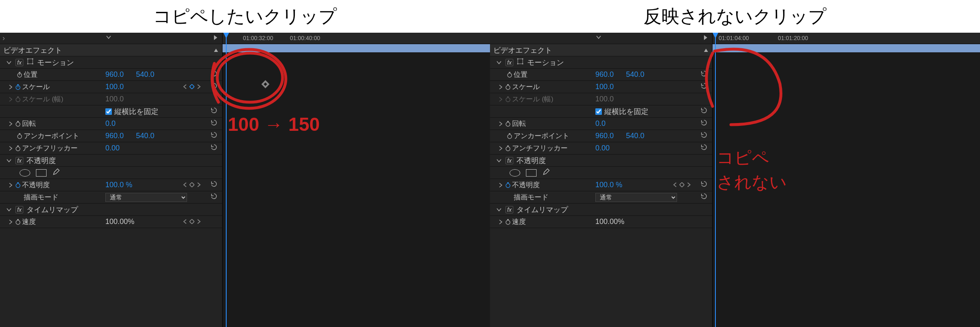 The image size is (980, 327). Describe the element at coordinates (356, 38) in the screenshot. I see `time-ruler: 01:00:32:00 01:00:40:00` at that location.